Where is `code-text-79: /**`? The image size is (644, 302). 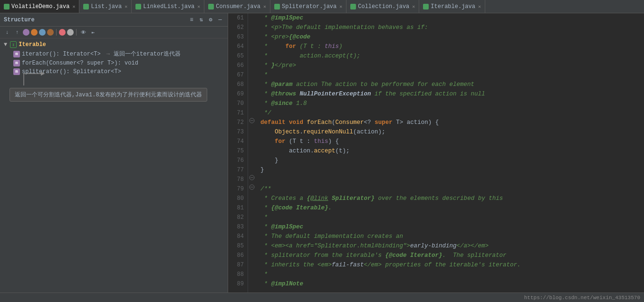
code-text-79: /** is located at coordinates (266, 189).